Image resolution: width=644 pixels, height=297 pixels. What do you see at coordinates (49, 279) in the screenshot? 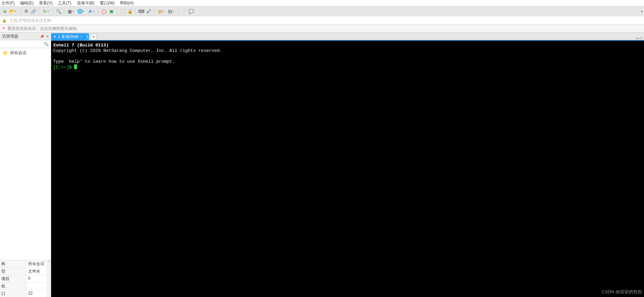
I see `props-scrollbar: ˄` at bounding box center [49, 279].